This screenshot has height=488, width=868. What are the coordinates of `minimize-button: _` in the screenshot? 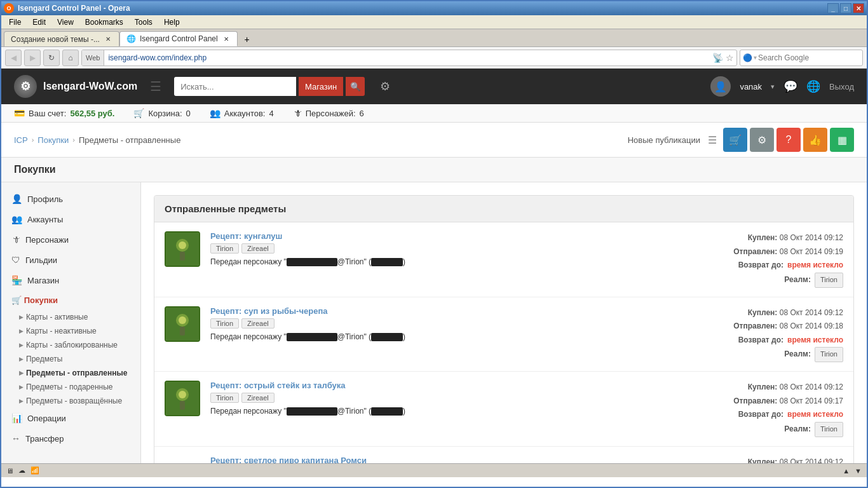 It's located at (833, 8).